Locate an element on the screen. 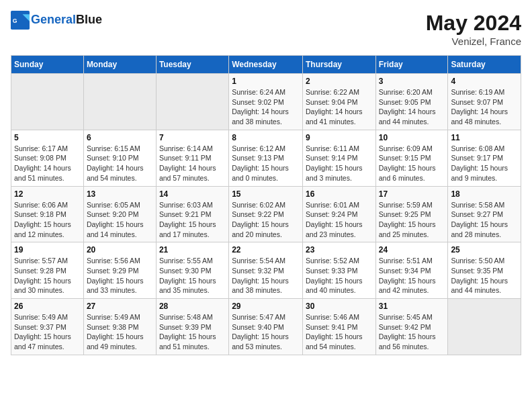  day-number: 17 is located at coordinates (412, 194).